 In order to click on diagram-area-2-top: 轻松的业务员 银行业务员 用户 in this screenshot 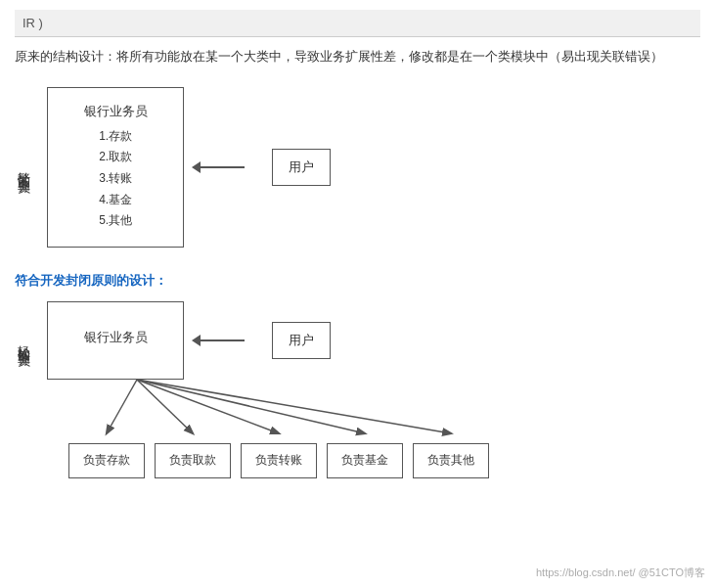, I will do `click(358, 340)`.